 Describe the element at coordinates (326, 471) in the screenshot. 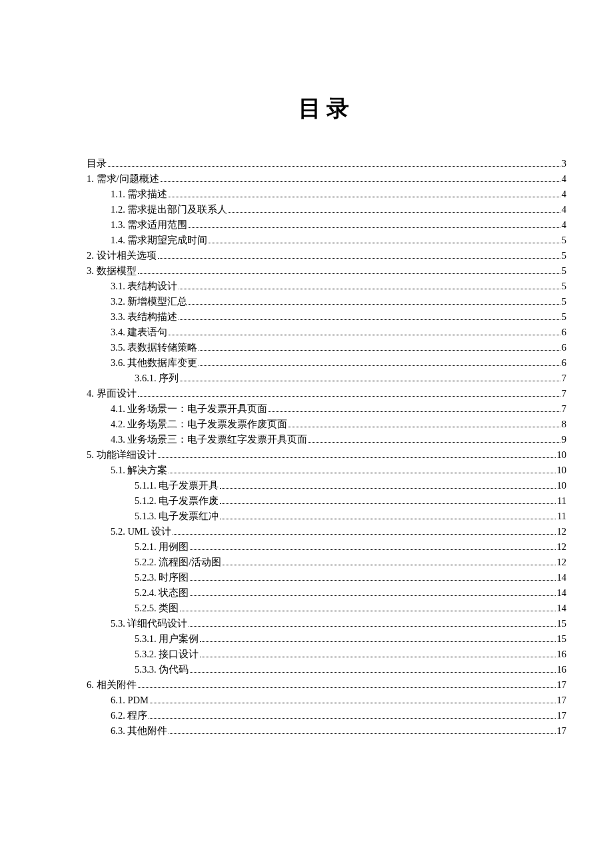

I see `toc-entry: 5.1. 解决方案10` at that location.